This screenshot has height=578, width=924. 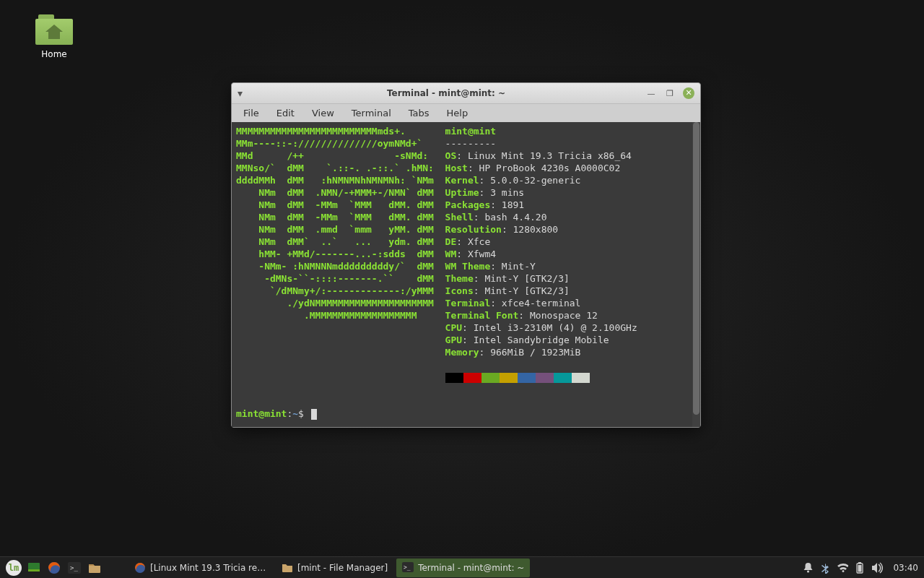 I want to click on start-menu-button: lm, so click(x=14, y=568).